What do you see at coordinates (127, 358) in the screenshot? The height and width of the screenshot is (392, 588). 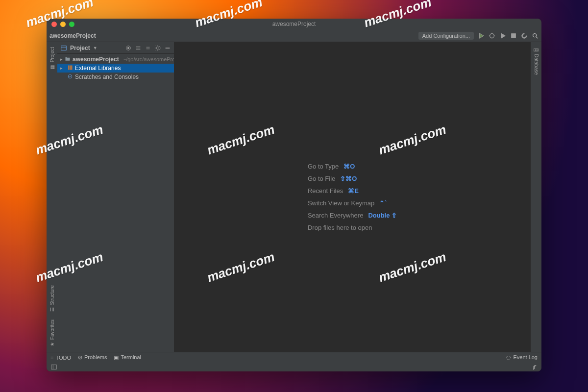 I see `terminal-tab: ▣ Terminal` at bounding box center [127, 358].